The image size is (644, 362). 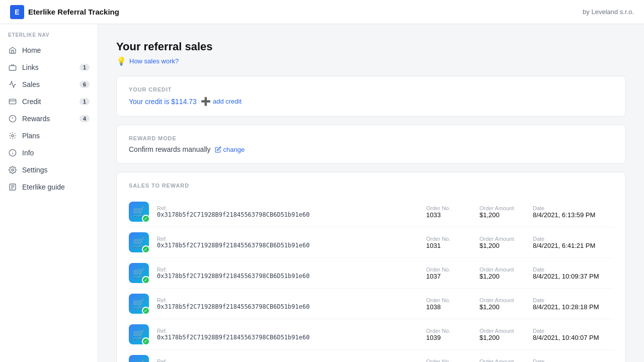 What do you see at coordinates (573, 304) in the screenshot?
I see `date-cell: Date 8/4/2021, 10:28:18 PM` at bounding box center [573, 304].